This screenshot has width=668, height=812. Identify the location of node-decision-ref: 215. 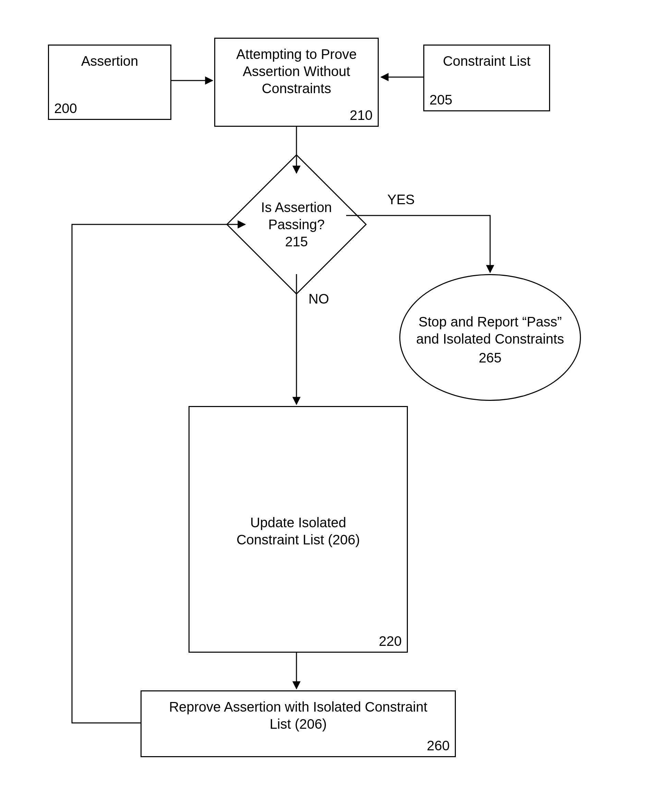
(297, 242).